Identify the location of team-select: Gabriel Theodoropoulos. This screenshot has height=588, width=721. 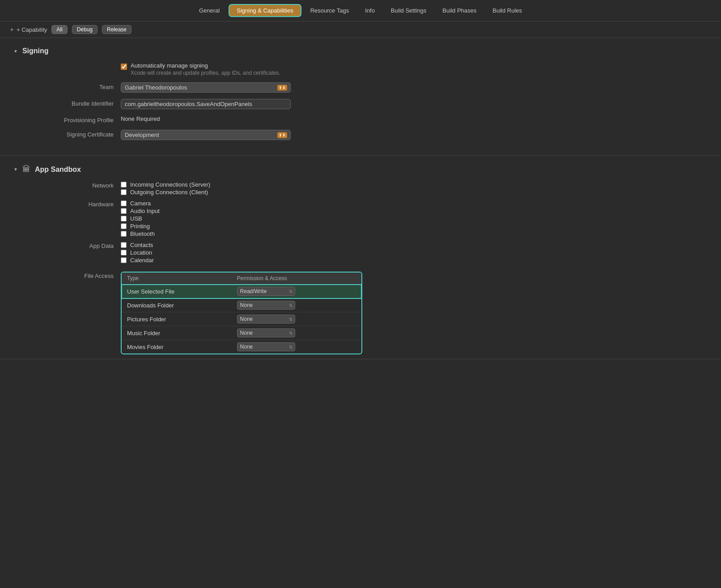
(206, 88).